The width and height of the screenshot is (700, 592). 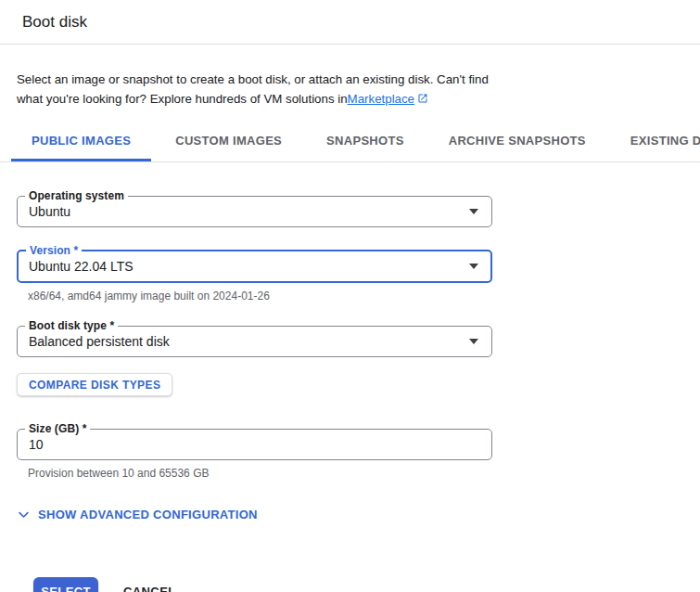 I want to click on size-helper-text: Provision between 10 and 65536 GB, so click(x=356, y=473).